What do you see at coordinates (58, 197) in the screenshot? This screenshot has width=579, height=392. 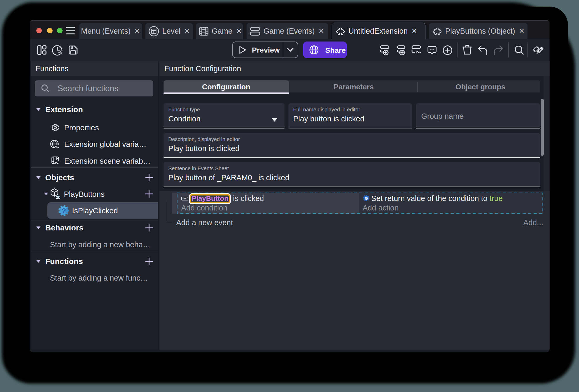 I see `svg-text: 2D` at bounding box center [58, 197].